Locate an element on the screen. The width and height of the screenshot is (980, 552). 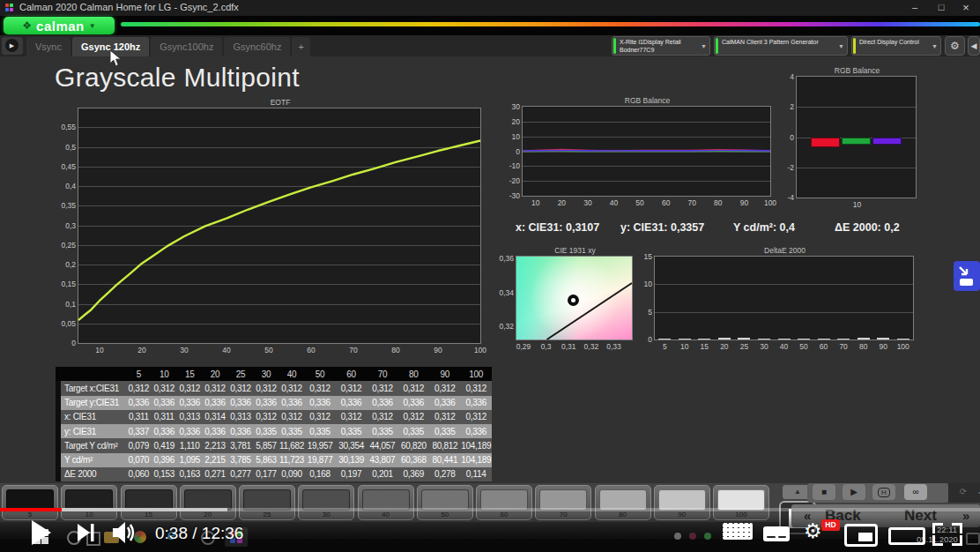
tab-vsync: Vsync is located at coordinates (48, 47).